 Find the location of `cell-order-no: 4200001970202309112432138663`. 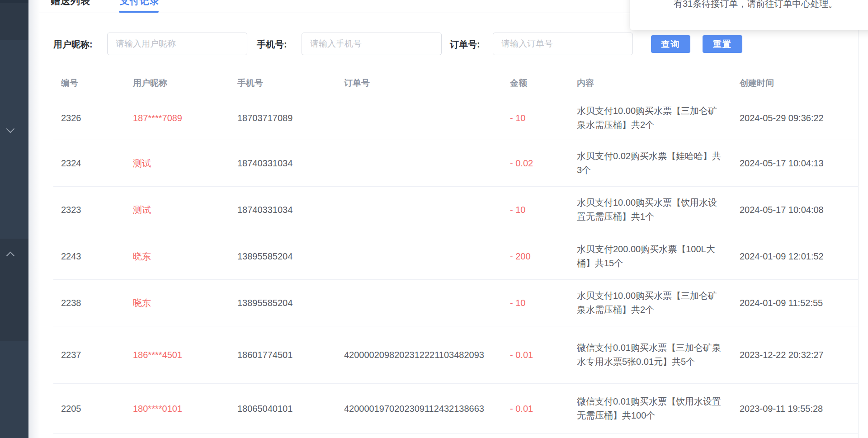

cell-order-no: 4200001970202309112432138663 is located at coordinates (419, 409).